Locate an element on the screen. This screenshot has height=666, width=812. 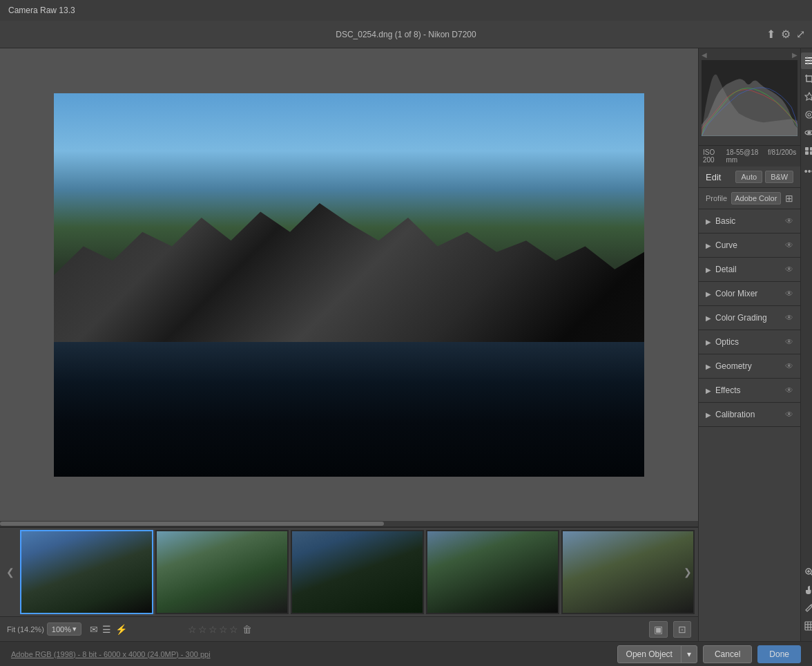
zoom-100-selector: 100% ▾ is located at coordinates (64, 629).